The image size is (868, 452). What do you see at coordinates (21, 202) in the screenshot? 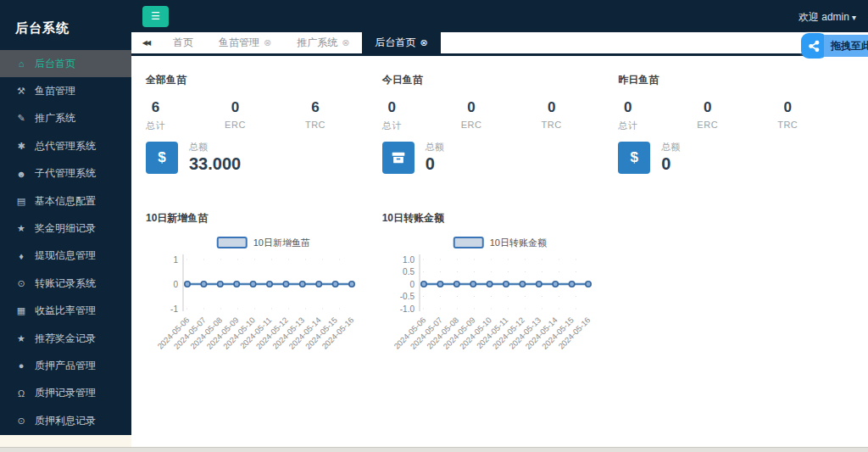
I see `file-icon: ▤` at bounding box center [21, 202].